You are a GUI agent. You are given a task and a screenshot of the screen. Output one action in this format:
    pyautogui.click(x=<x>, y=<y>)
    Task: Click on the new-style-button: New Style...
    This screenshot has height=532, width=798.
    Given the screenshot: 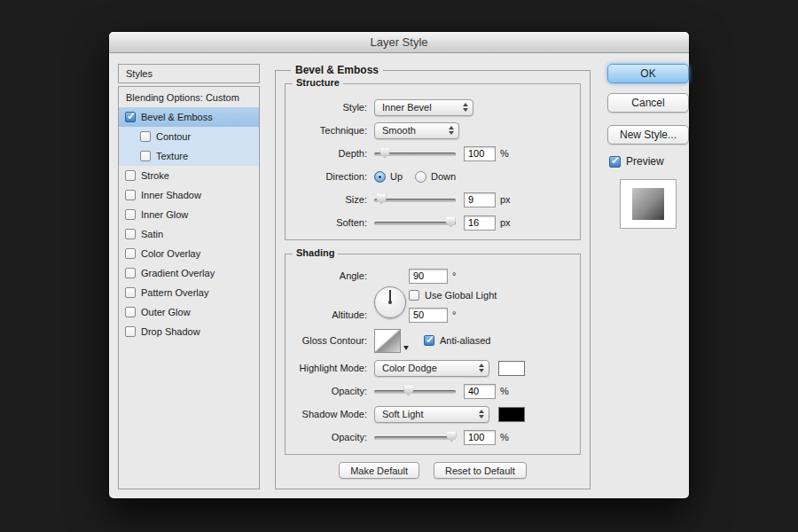 What is the action you would take?
    pyautogui.click(x=648, y=135)
    